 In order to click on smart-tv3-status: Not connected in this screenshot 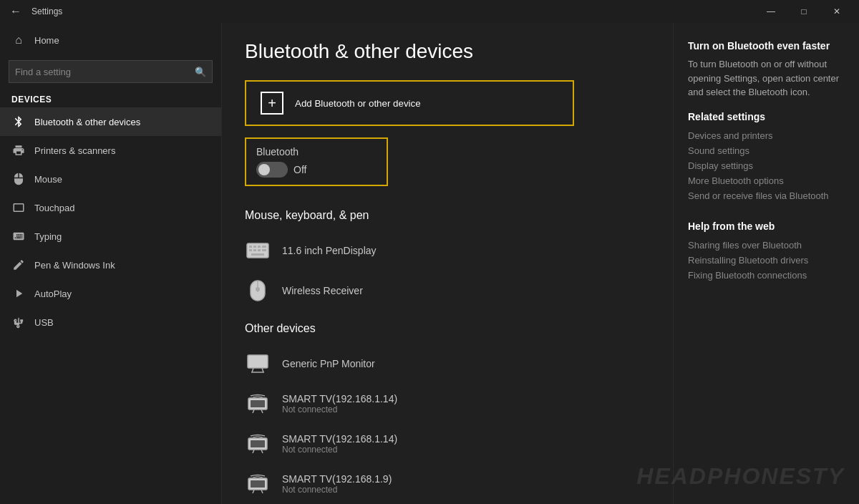, I will do `click(336, 490)`.